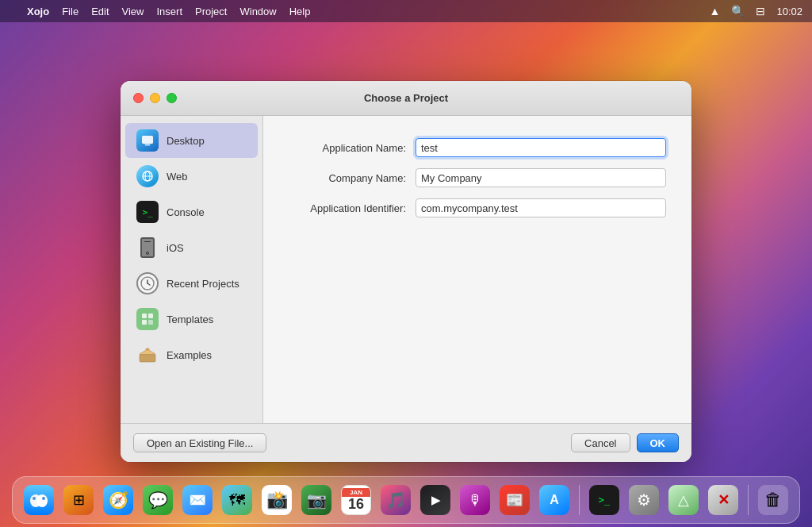 The image size is (812, 527). Describe the element at coordinates (406, 500) in the screenshot. I see `dock: ⊞ 🧭 💬 ✉️ 🗺 📸 📷 JAN 16 🎵 ▶ 🎙 📰` at that location.